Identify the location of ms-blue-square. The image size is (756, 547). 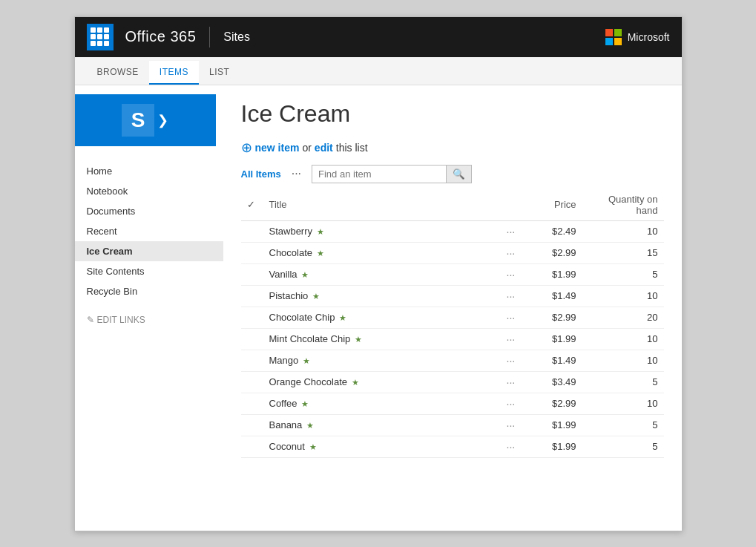
(609, 42).